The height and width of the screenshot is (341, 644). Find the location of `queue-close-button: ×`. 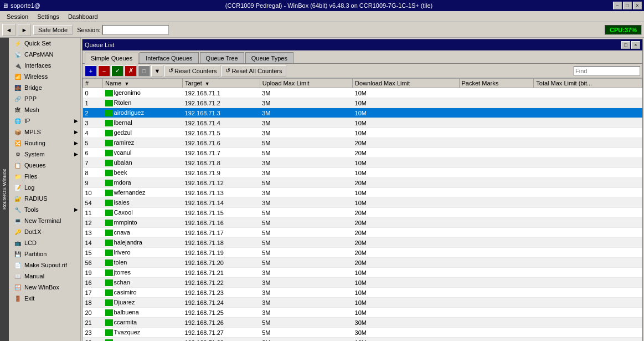

queue-close-button: × is located at coordinates (636, 45).